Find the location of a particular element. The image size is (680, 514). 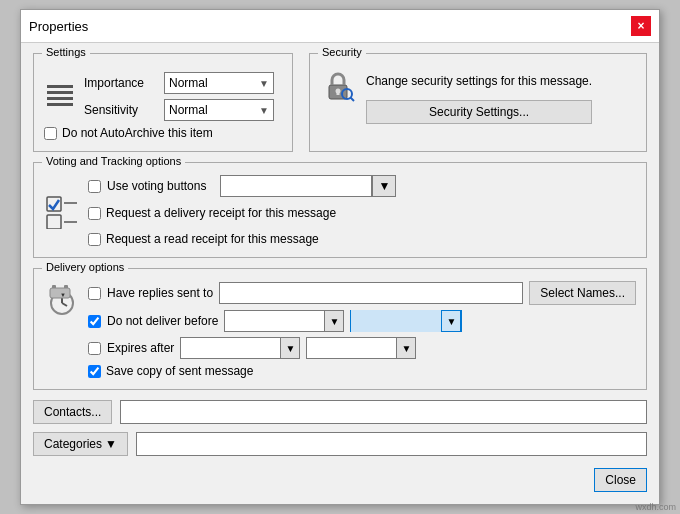

lock-icon is located at coordinates (338, 86).